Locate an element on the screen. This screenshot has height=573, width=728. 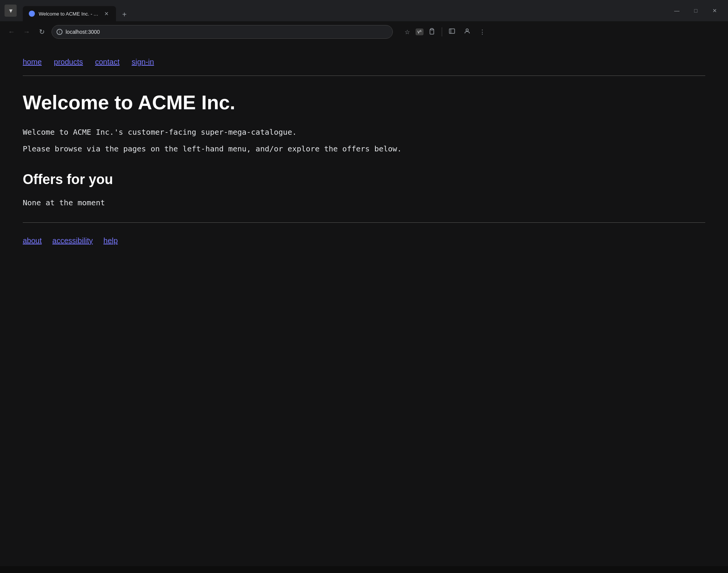
tab-title: Welcome to ACME Inc. - ACME is located at coordinates (69, 14).